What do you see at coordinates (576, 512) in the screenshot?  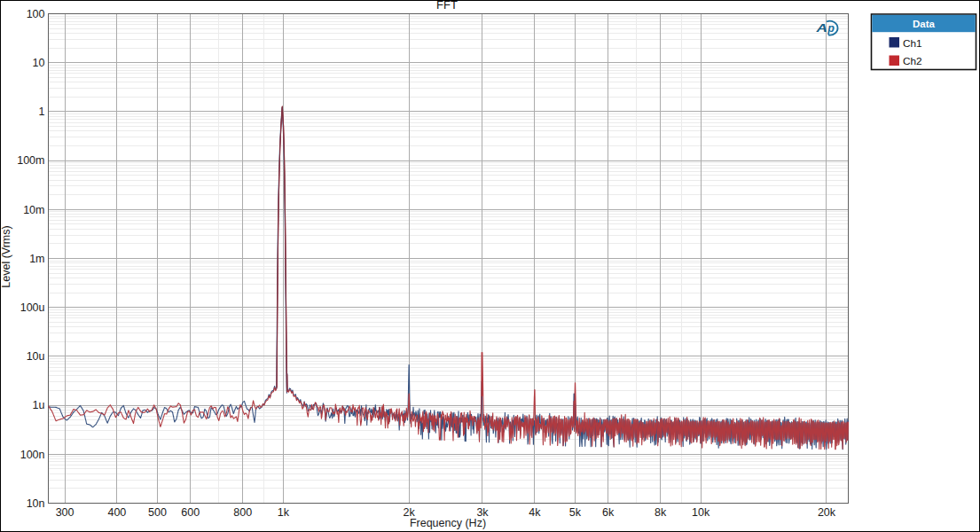 I see `svg-text: 5k` at bounding box center [576, 512].